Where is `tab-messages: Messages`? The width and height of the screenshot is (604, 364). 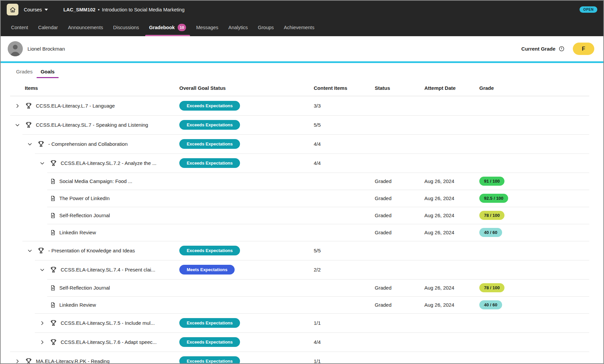 tab-messages: Messages is located at coordinates (207, 27).